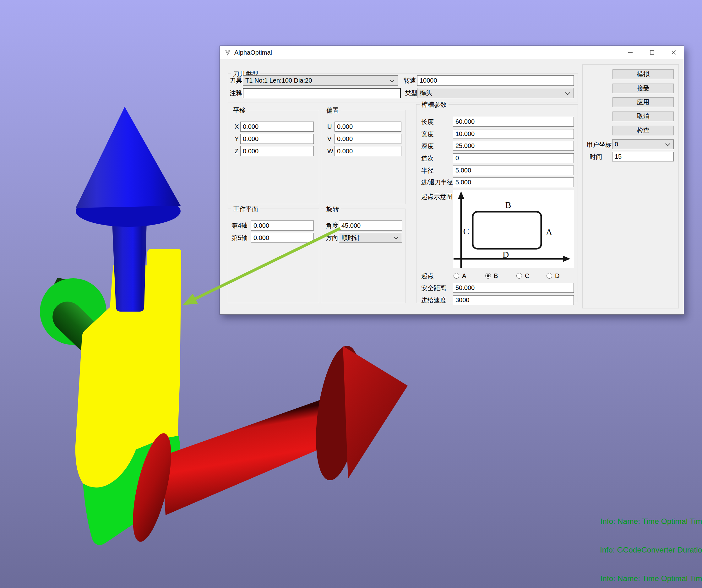  Describe the element at coordinates (239, 226) in the screenshot. I see `axis4-label: 第4轴` at that location.